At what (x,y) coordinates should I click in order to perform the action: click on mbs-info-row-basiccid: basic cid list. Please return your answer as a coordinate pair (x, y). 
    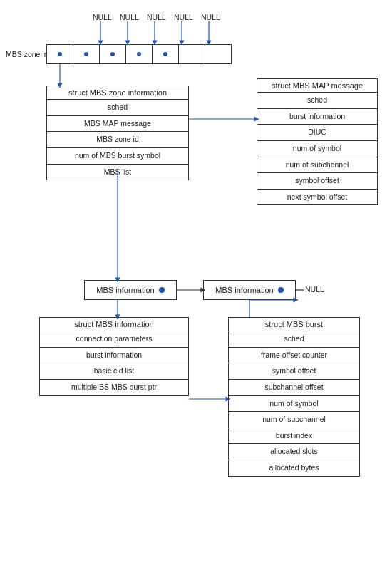
    Looking at the image, I should click on (114, 371).